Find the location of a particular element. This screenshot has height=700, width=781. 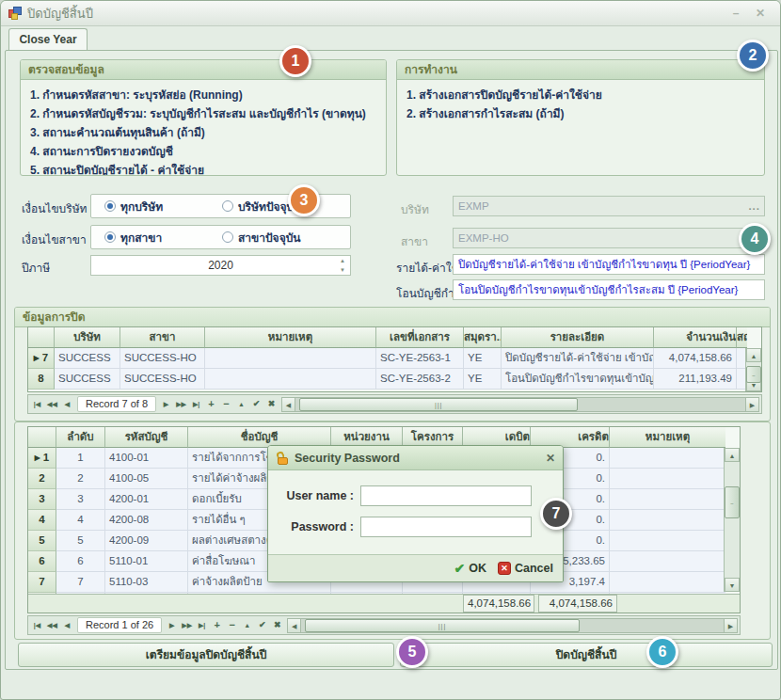

branch-label: สาขา is located at coordinates (414, 241).